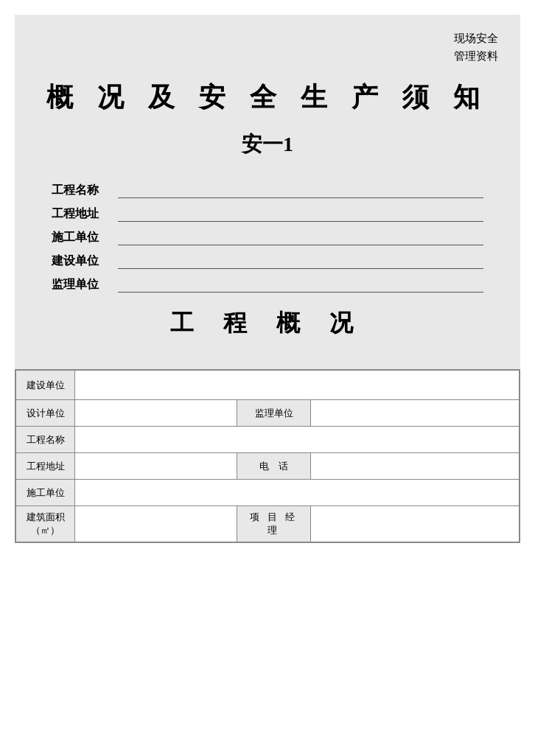  Describe the element at coordinates (298, 440) in the screenshot. I see `cell-value-gongcheng` at that location.